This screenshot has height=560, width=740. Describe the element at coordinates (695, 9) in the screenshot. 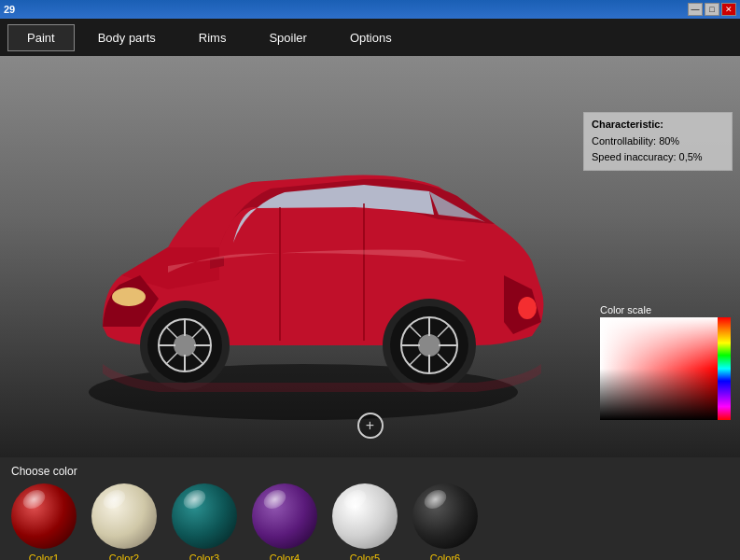

I see `minimize-button: —` at that location.